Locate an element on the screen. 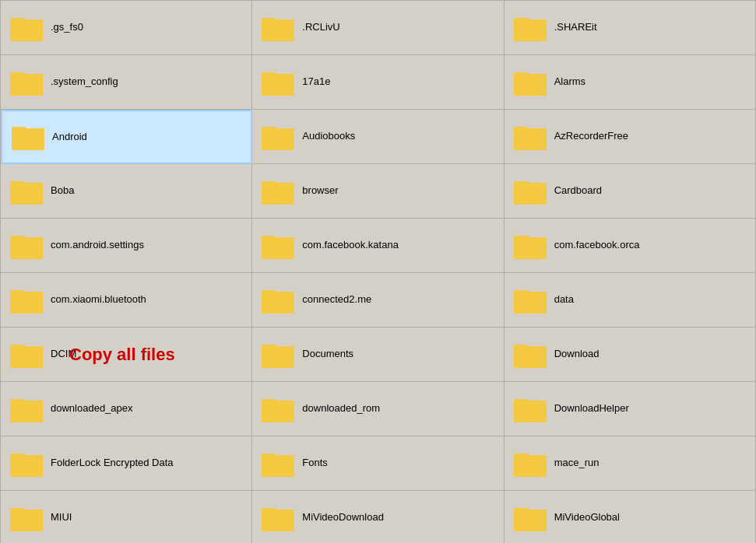 The image size is (756, 543). folder-item-fonts: Fonts is located at coordinates (378, 464).